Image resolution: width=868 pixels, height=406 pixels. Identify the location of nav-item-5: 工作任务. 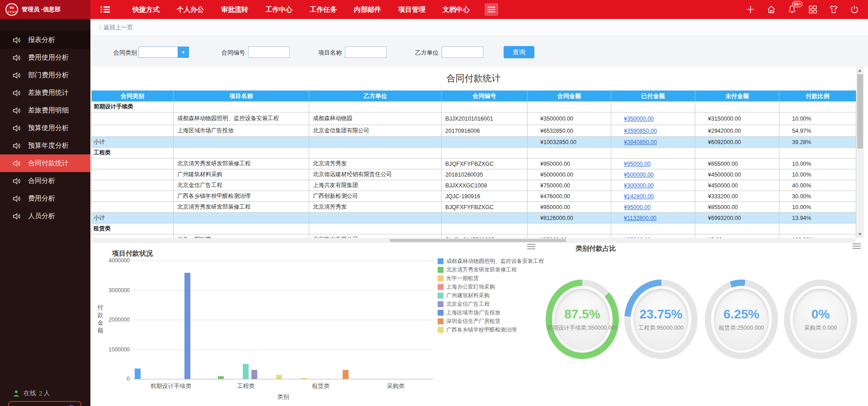
(323, 9).